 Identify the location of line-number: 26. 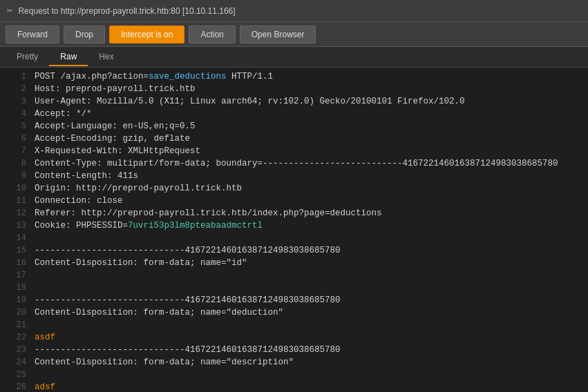
(16, 386).